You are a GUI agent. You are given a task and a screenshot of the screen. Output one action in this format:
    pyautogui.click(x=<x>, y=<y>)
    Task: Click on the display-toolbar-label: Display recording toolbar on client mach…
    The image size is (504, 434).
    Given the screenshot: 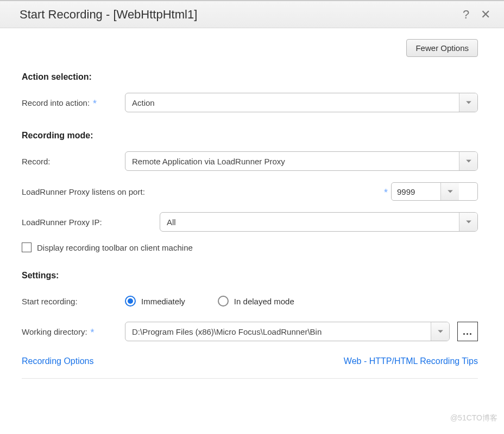 What is the action you would take?
    pyautogui.click(x=115, y=247)
    